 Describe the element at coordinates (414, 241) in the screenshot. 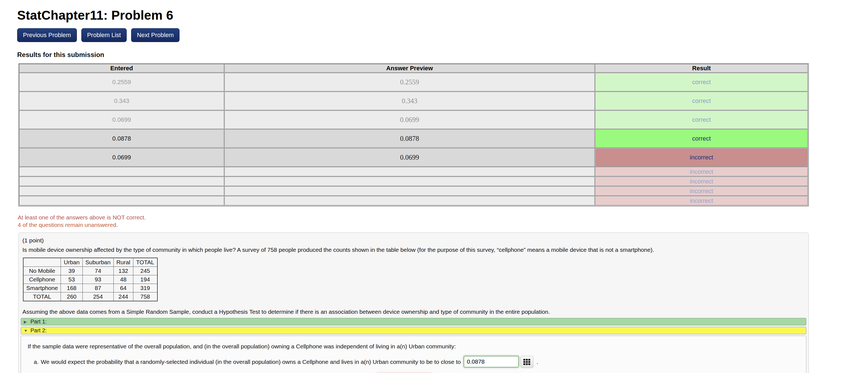

I see `points-label: (1 point)` at that location.